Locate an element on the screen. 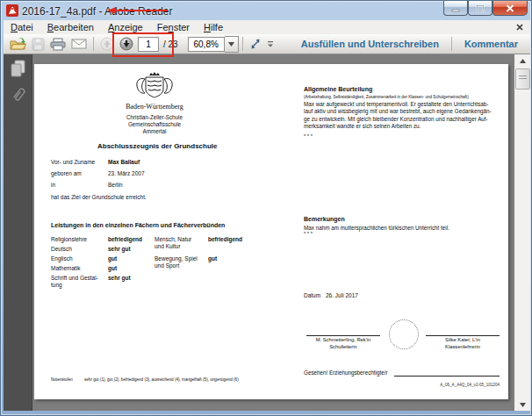 This screenshot has width=532, height=416. minimize-icon is located at coordinates (456, 9).